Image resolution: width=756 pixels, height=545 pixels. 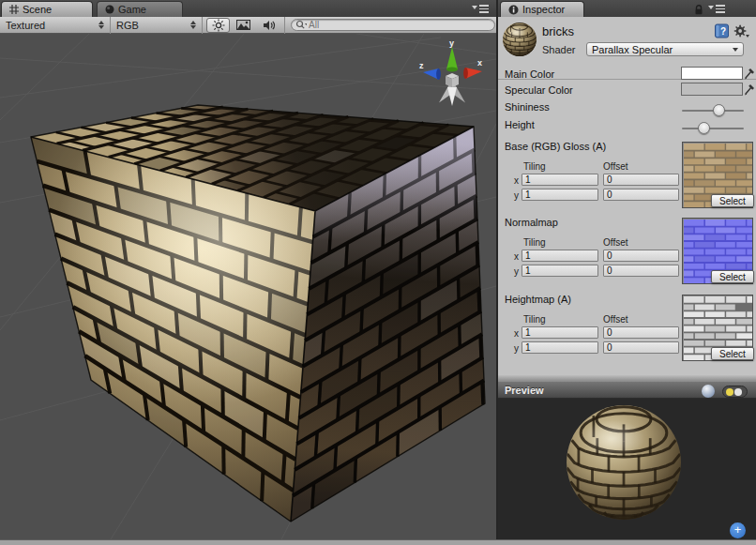 What do you see at coordinates (378, 542) in the screenshot?
I see `window-bottom-edge` at bounding box center [378, 542].